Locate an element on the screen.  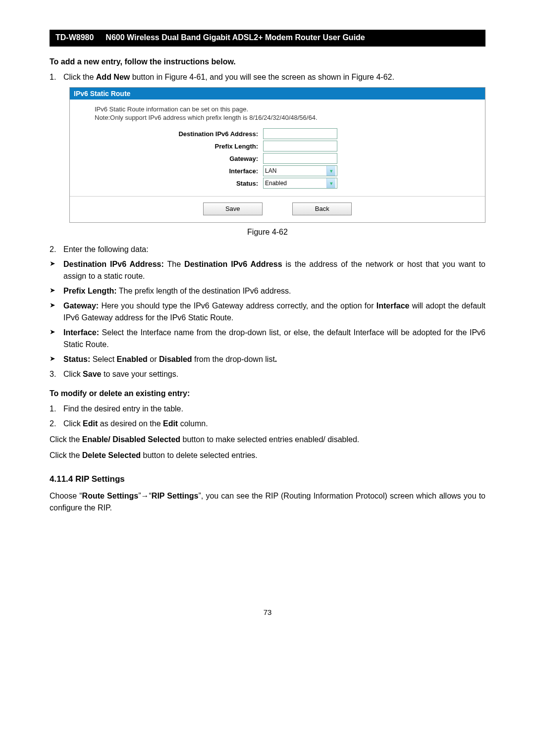
text-bold: Route Settings is located at coordinates (110, 496).